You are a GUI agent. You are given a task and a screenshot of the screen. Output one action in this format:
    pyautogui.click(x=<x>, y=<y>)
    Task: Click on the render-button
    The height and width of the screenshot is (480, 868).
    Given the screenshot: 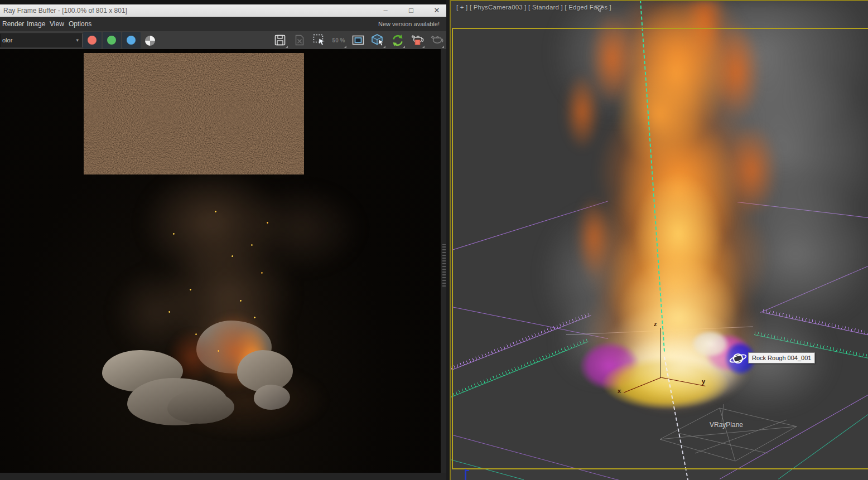 What is the action you would take?
    pyautogui.click(x=436, y=40)
    